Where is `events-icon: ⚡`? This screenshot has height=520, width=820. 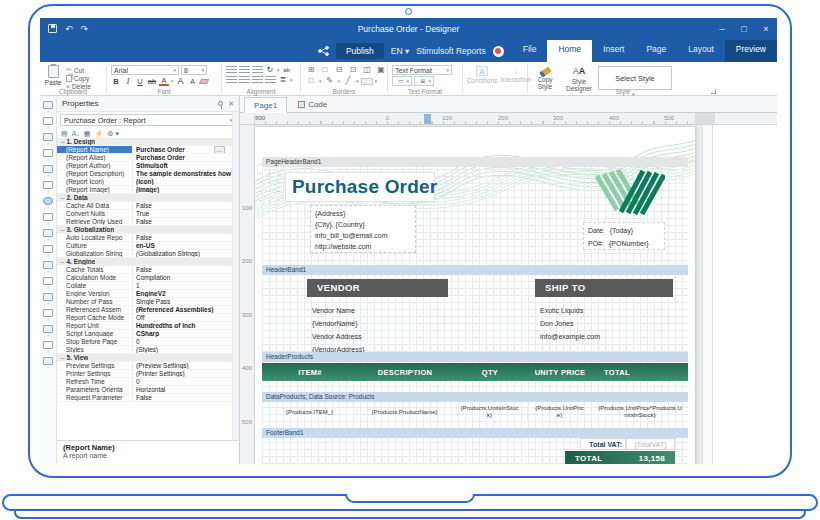 events-icon: ⚡ is located at coordinates (98, 134).